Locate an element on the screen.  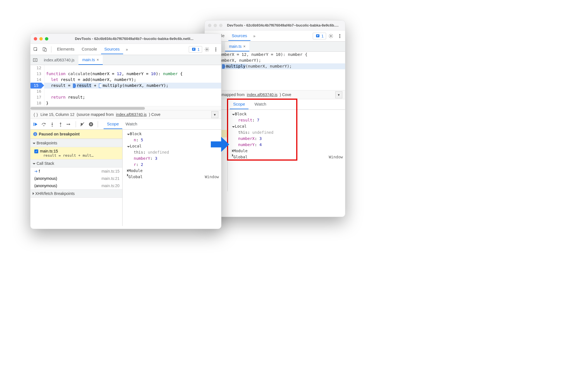
call-marker-icon is located at coordinates (101, 86).